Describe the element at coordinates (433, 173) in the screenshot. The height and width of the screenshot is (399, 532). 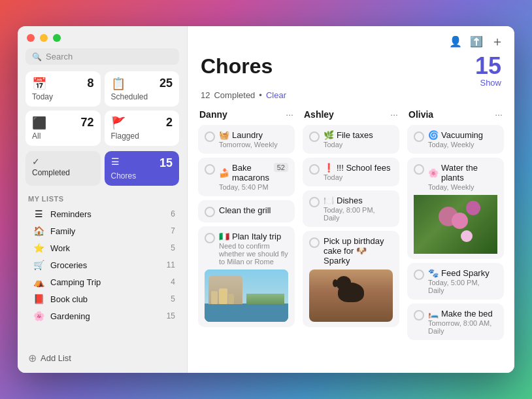
I see `plants-emoji: 🌸` at that location.